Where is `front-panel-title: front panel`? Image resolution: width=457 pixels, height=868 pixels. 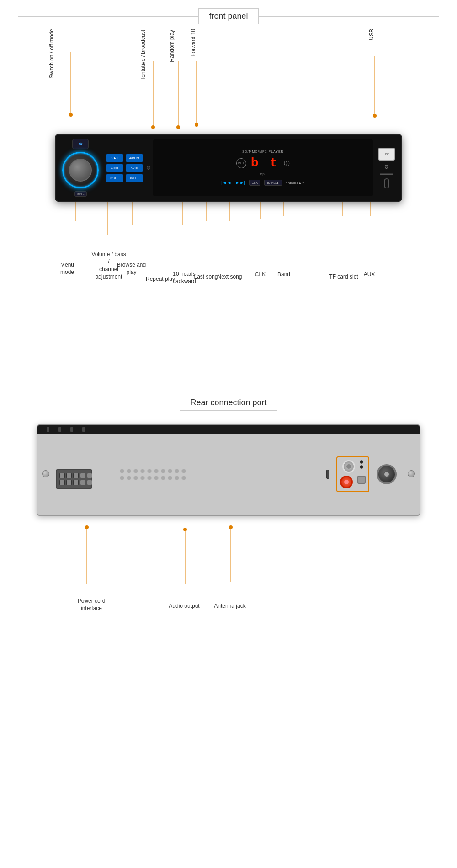 front-panel-title: front panel is located at coordinates (228, 16).